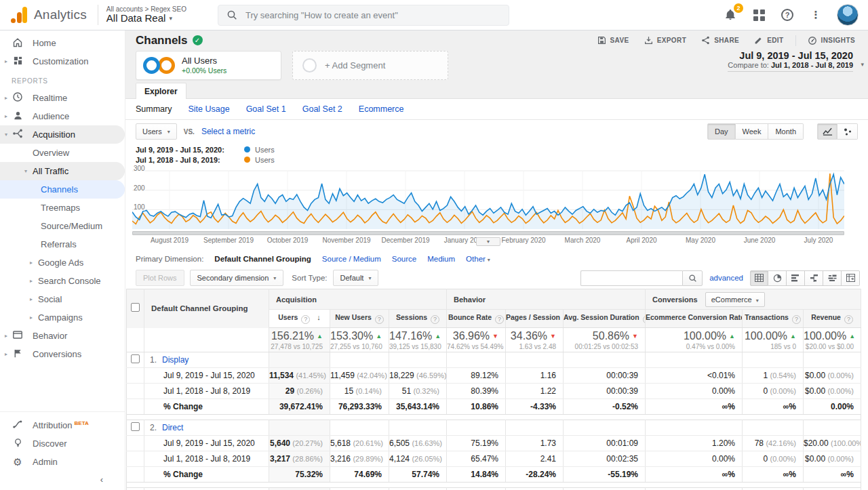 This screenshot has width=868, height=490. Describe the element at coordinates (488, 233) in the screenshot. I see `chart-scrollbar` at that location.